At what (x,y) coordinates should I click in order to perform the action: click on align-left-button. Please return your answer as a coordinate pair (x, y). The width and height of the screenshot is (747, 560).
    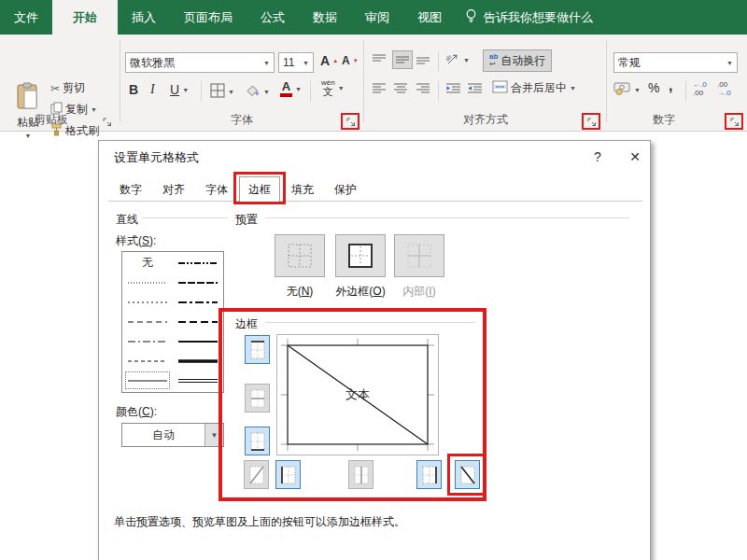
    Looking at the image, I should click on (379, 89).